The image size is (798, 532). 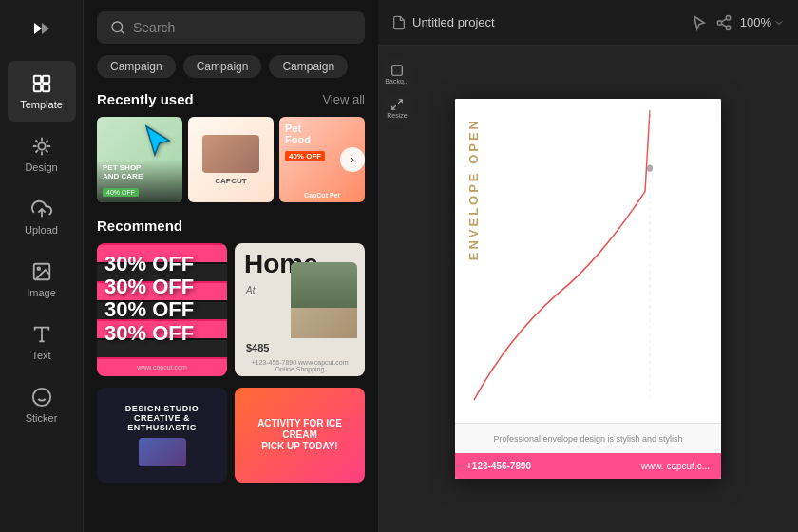 What do you see at coordinates (397, 70) in the screenshot?
I see `background-icon` at bounding box center [397, 70].